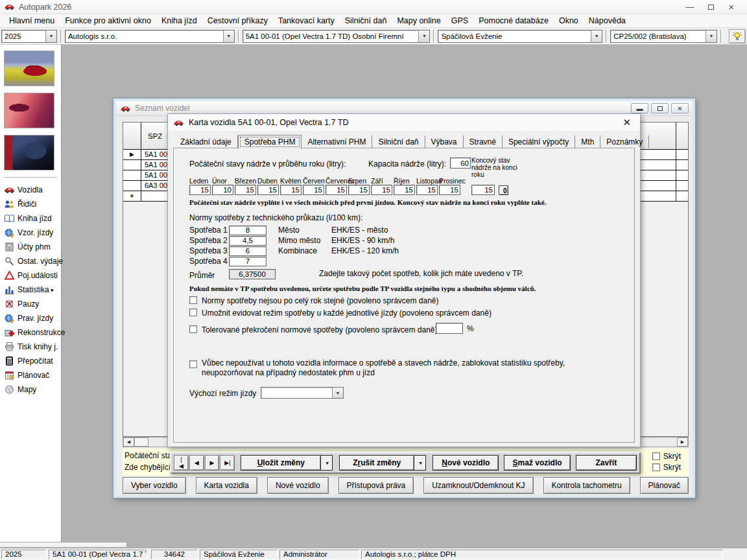 This screenshot has width=747, height=560. Describe the element at coordinates (227, 485) in the screenshot. I see `list-action-button: Karta vozidla` at that location.